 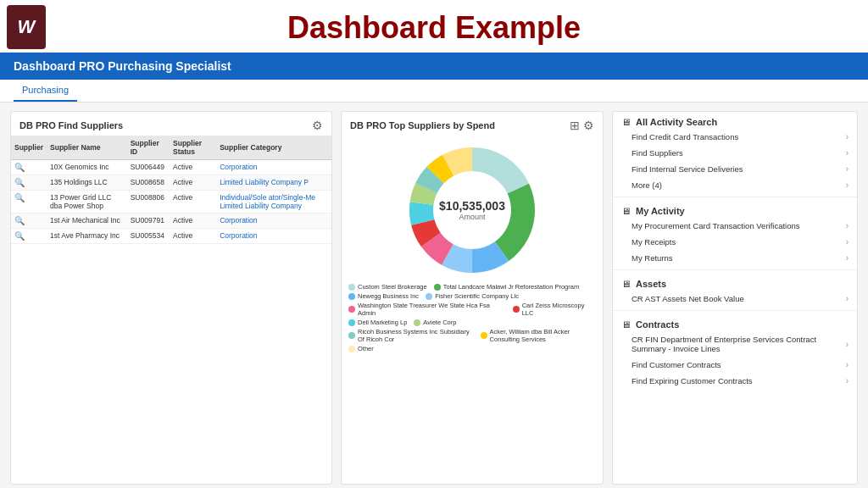 What do you see at coordinates (626, 284) in the screenshot?
I see `section-icon-2: 🖥` at bounding box center [626, 284].